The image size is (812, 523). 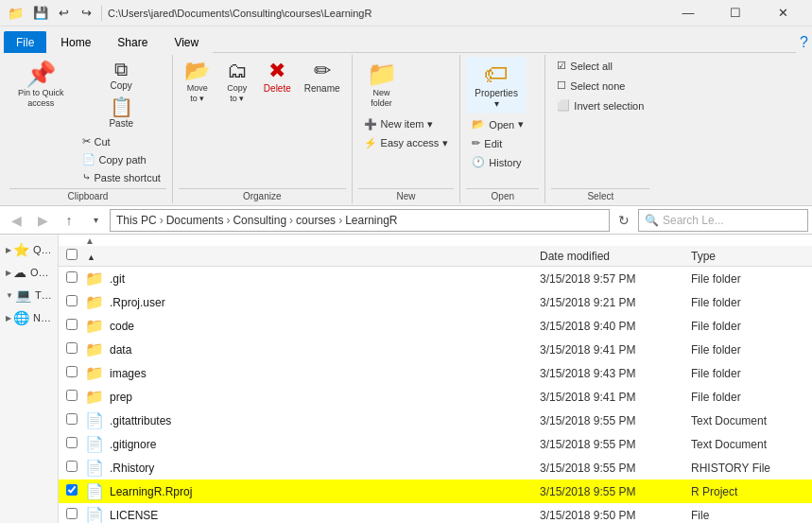 I want to click on copy-button: ⧉ Copy, so click(x=121, y=76).